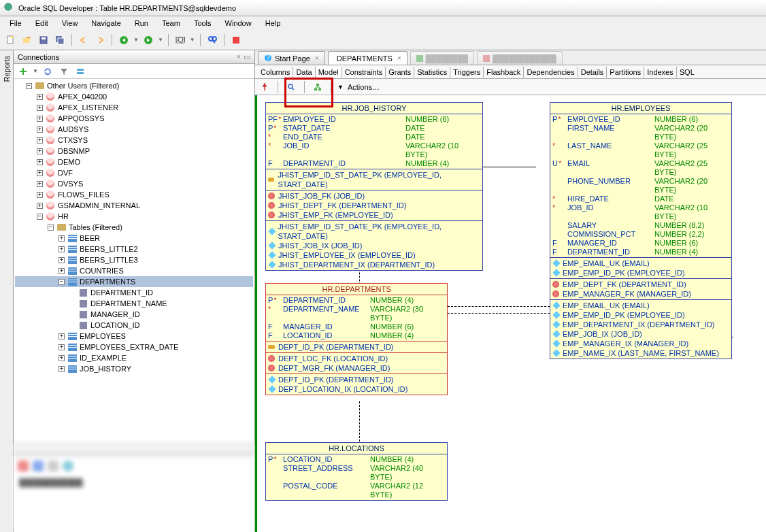  Describe the element at coordinates (356, 471) in the screenshot. I see `entity-locations: HR.LOCATIONS P*LOCATION_IDNUMBER (4)STRE…` at that location.